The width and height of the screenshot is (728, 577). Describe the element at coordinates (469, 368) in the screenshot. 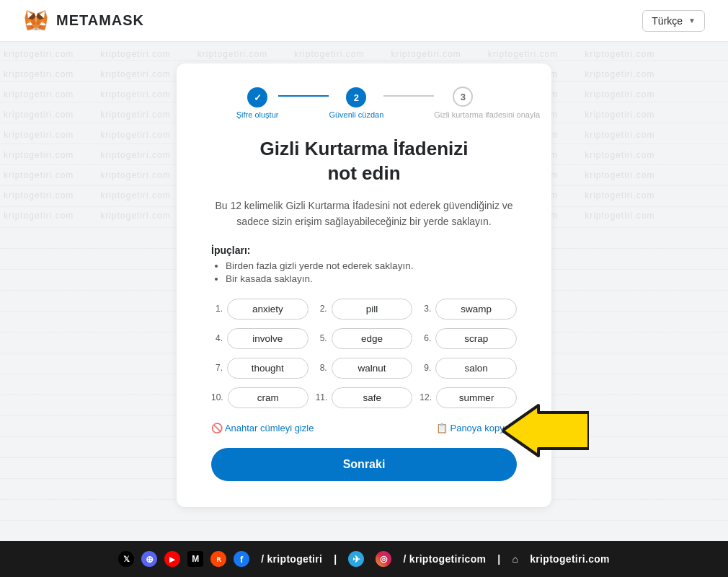

I see `word-item: 9.salon` at that location.